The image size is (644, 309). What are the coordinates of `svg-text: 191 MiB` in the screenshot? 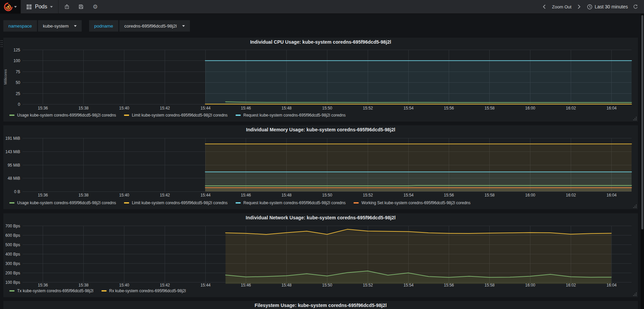 It's located at (13, 138).